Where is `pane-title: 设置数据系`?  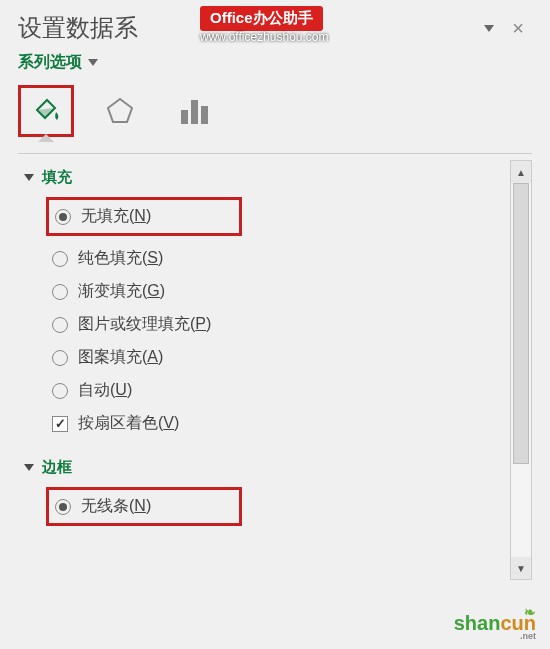
pane-title: 设置数据系 is located at coordinates (78, 28).